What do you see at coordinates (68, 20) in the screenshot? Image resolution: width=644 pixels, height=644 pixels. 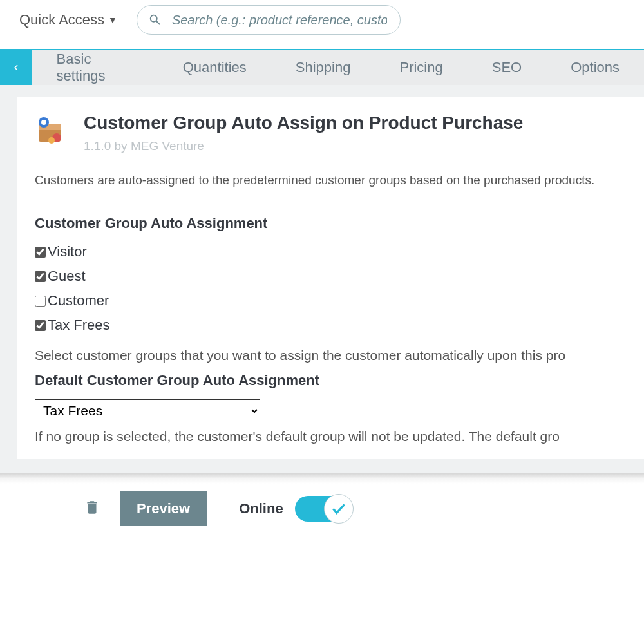 I see `quick-access-menu: Quick Access ▼` at bounding box center [68, 20].